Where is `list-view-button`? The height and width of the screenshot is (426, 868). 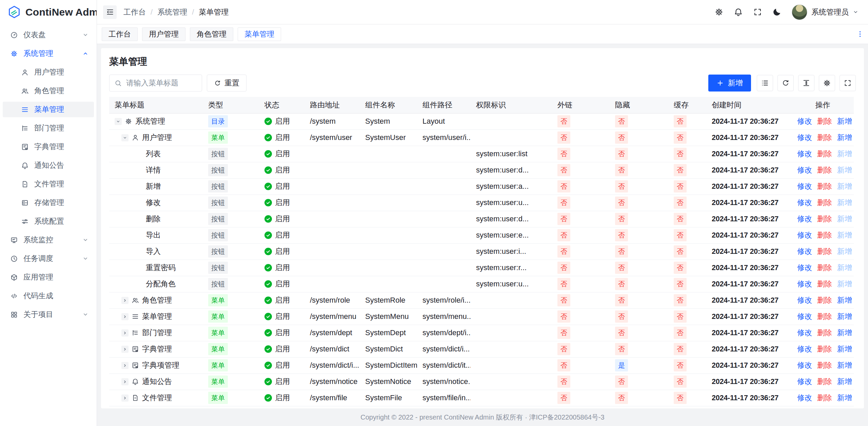 list-view-button is located at coordinates (765, 83).